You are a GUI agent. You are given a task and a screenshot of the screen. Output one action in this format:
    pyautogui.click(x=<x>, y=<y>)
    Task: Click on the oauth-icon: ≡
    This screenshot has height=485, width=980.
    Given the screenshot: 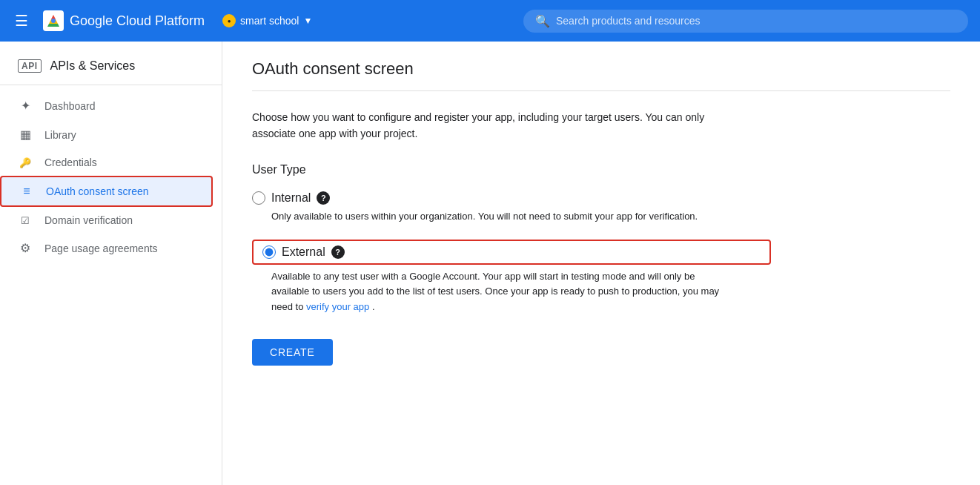 What is the action you would take?
    pyautogui.click(x=27, y=191)
    